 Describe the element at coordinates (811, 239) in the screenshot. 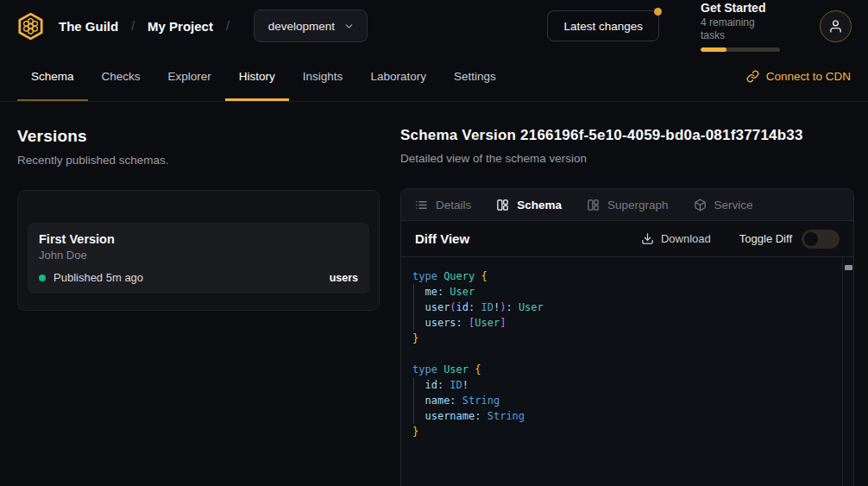

I see `switch-knob` at that location.